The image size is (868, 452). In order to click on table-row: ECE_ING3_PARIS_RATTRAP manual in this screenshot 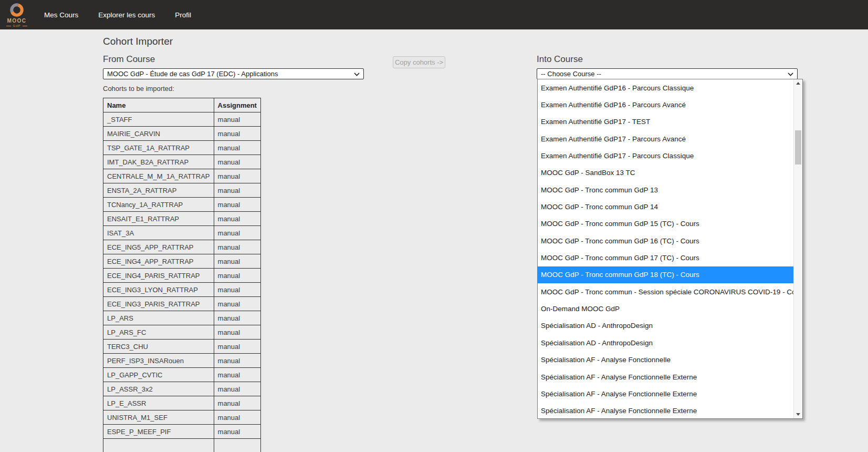, I will do `click(182, 304)`.